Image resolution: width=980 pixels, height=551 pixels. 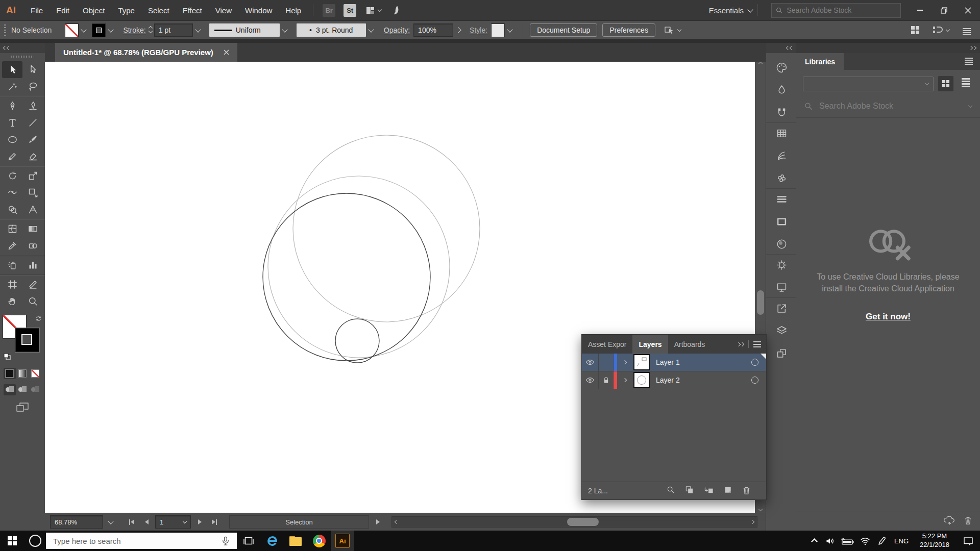 I want to click on screen-mode-button, so click(x=22, y=407).